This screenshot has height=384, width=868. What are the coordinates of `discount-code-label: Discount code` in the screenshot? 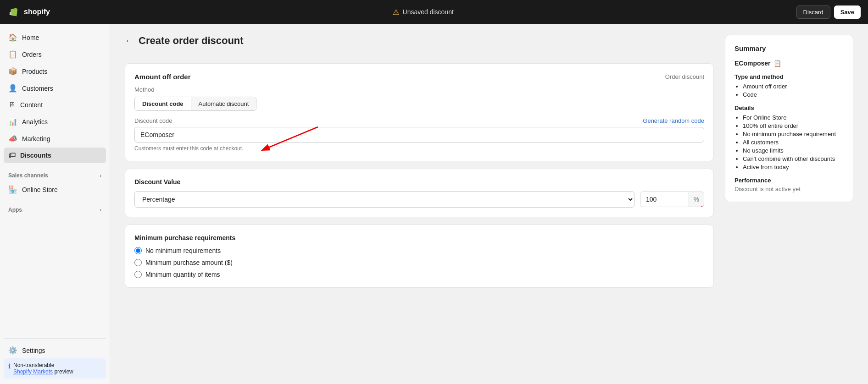 It's located at (153, 121).